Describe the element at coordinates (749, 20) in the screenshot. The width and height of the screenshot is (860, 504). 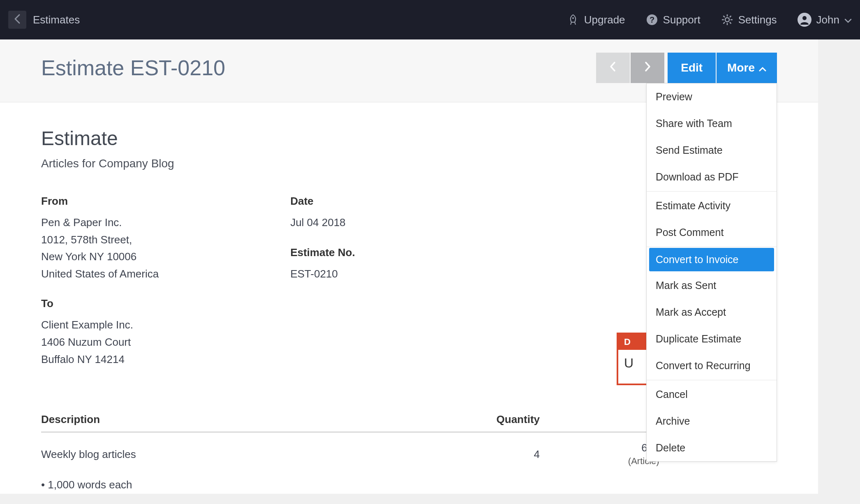
I see `settings-link: Settings` at that location.